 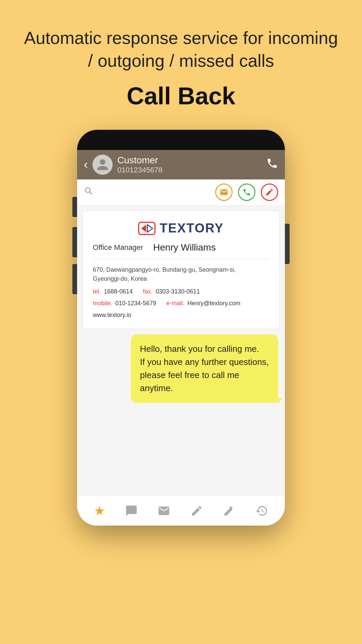 What do you see at coordinates (118, 291) in the screenshot?
I see `tel-value: 1688-0614` at bounding box center [118, 291].